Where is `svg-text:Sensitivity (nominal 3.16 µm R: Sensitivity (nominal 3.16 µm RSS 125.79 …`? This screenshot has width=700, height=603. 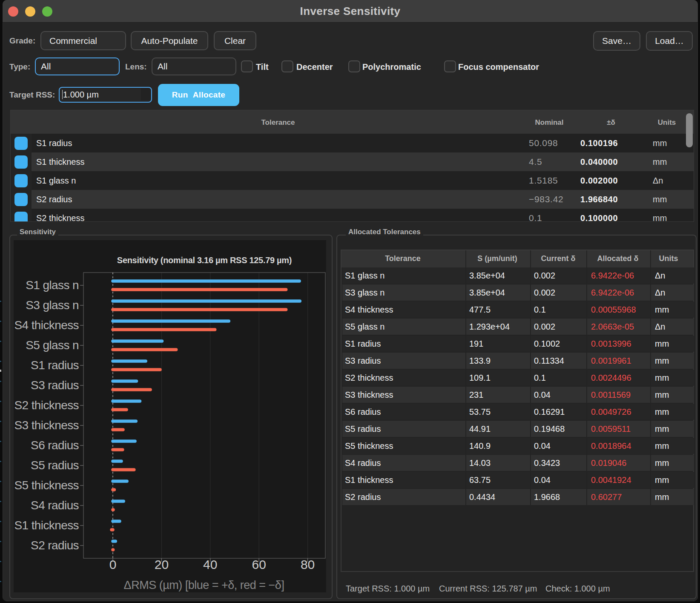
svg-text:Sensitivity (nominal 3.16 µm R: Sensitivity (nominal 3.16 µm RSS 125.79 … is located at coordinates (204, 260).